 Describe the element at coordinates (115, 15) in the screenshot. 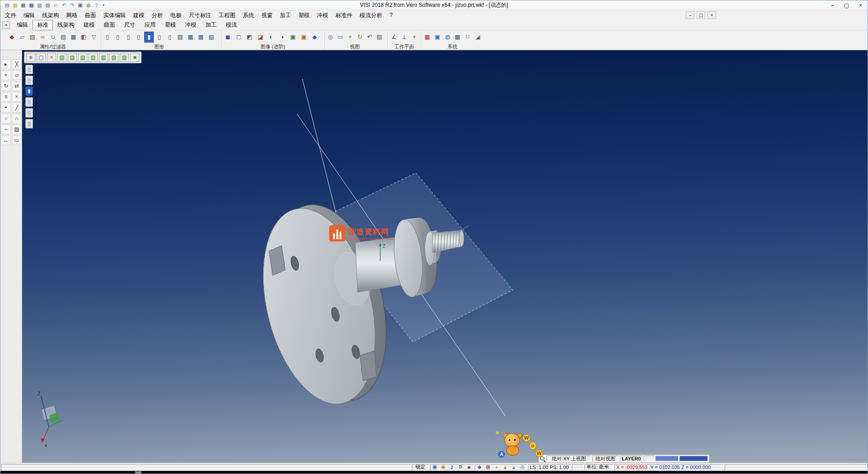

I see `menu-item-solid-edit: 实体编辑` at that location.